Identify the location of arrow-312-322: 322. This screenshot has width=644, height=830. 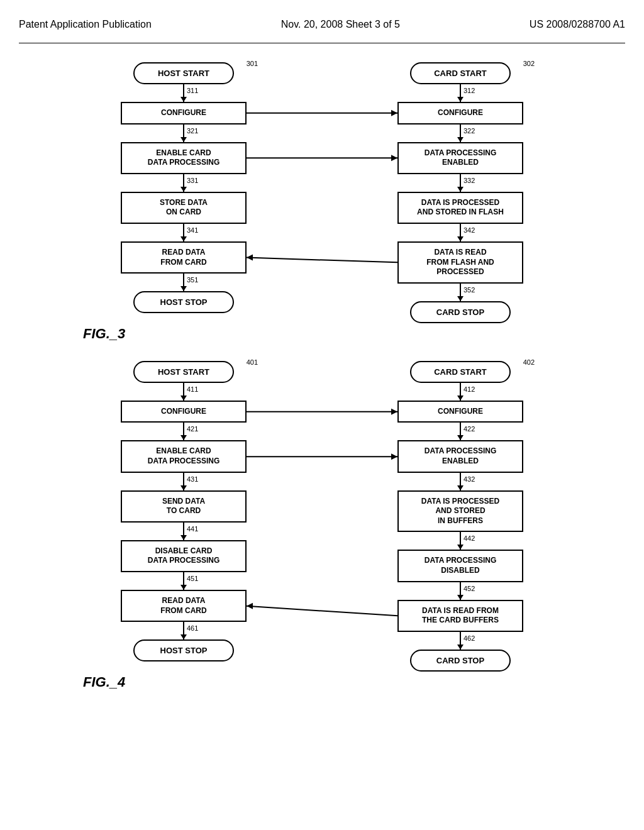
(460, 133).